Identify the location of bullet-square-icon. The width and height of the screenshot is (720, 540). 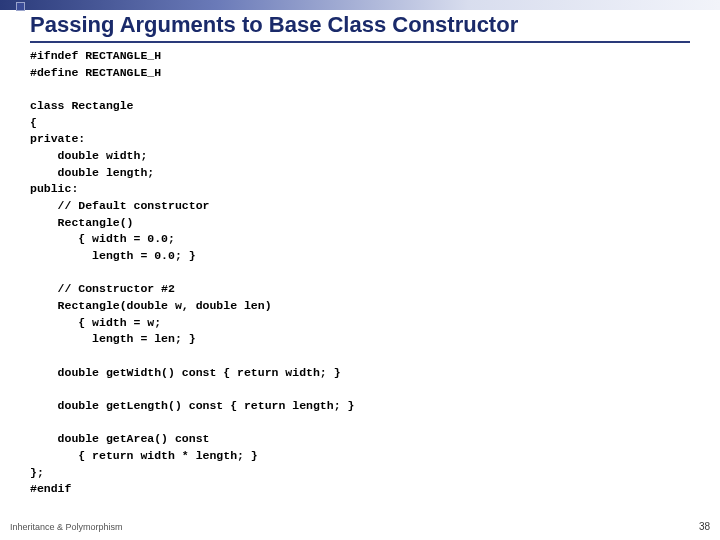
(20, 6).